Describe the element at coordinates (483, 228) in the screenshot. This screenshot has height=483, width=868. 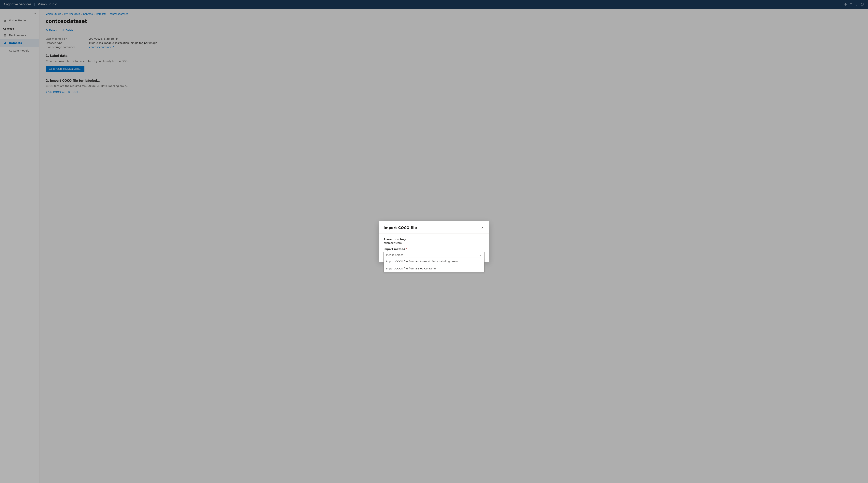
I see `modal-close-button: ✕` at that location.